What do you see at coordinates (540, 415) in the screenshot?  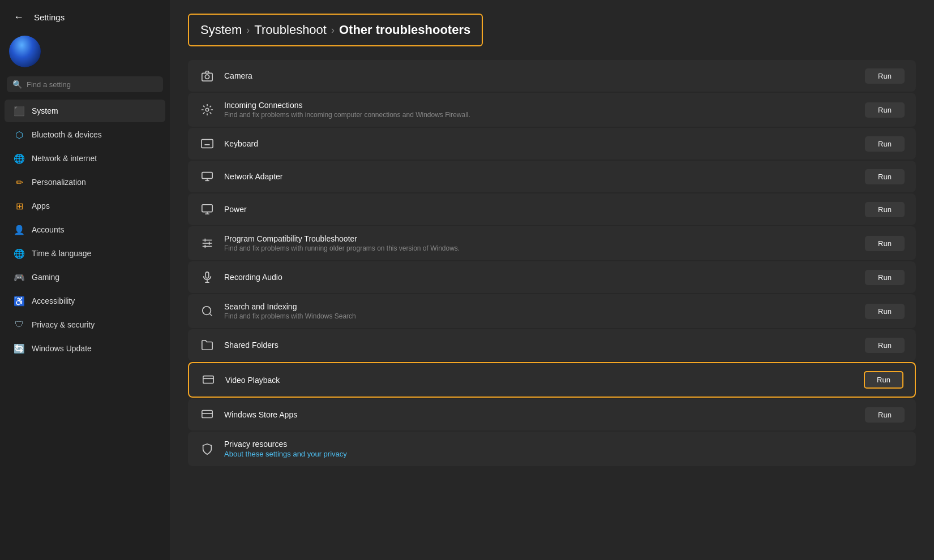 I see `windows-store-title: Windows Store Apps` at bounding box center [540, 415].